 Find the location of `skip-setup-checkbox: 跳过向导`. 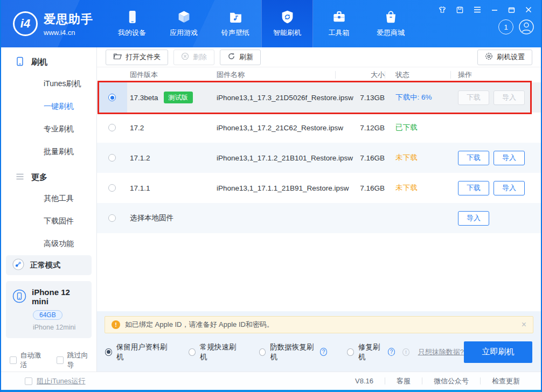

skip-setup-checkbox: 跳过向导 is located at coordinates (74, 360).